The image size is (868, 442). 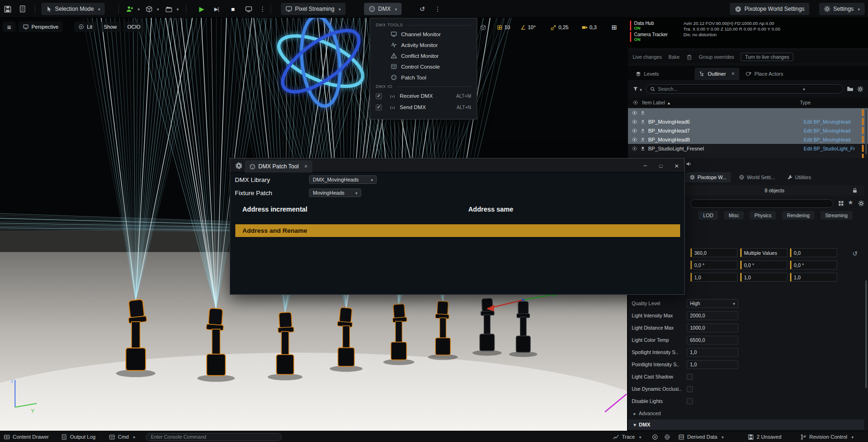 I want to click on turn-to-live-changes-button: Turn to live changes, so click(x=767, y=57).